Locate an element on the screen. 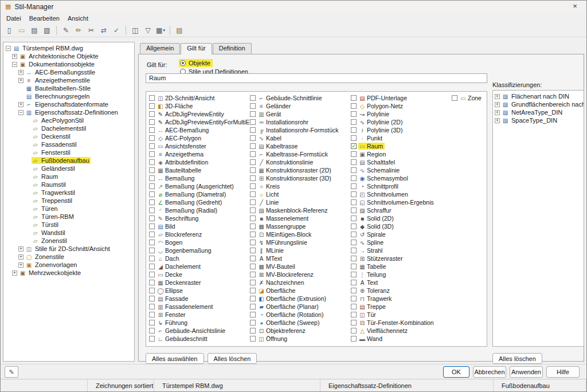  object-type-row: ◔ Oberfläche (Rotation) is located at coordinates (300, 315).